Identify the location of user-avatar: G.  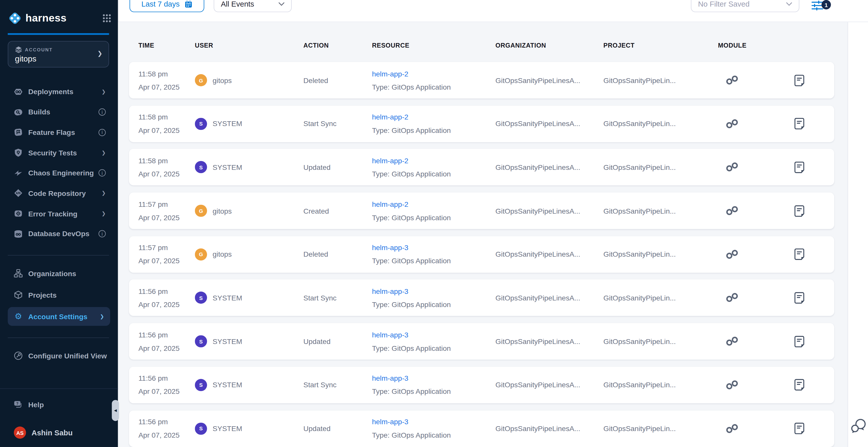
(201, 211).